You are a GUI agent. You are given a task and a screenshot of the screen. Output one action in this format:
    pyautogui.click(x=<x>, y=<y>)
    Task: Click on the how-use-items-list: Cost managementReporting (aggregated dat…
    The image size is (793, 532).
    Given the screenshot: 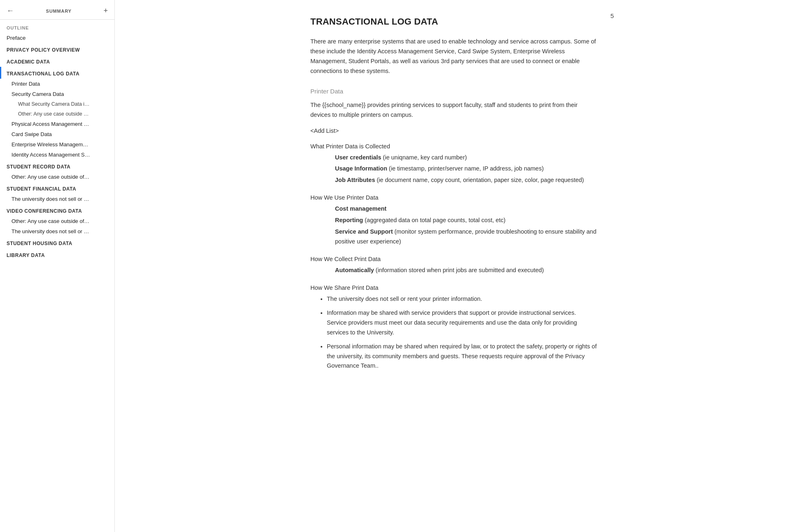 What is the action you would take?
    pyautogui.click(x=454, y=225)
    